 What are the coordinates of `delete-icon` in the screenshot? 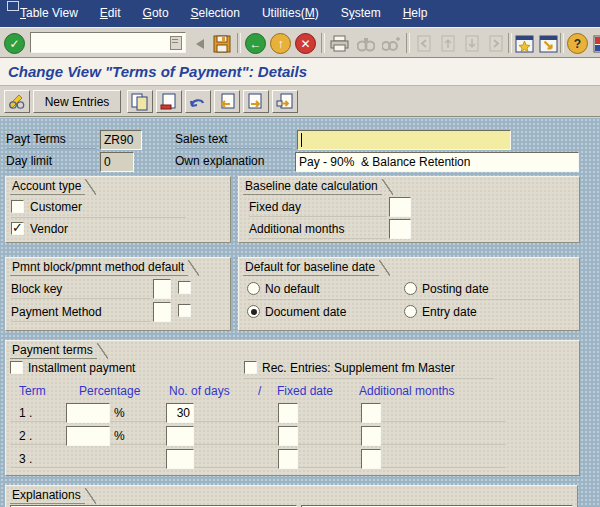 It's located at (169, 102).